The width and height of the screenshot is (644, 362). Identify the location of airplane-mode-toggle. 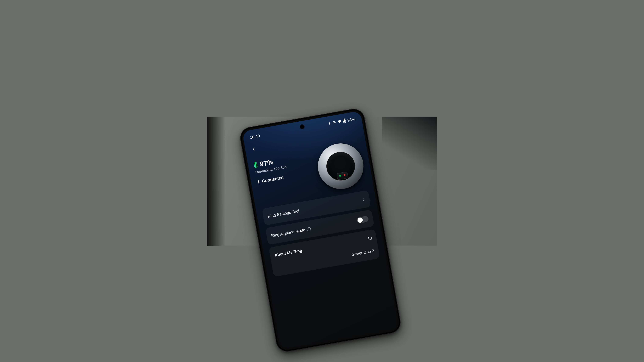
(363, 220).